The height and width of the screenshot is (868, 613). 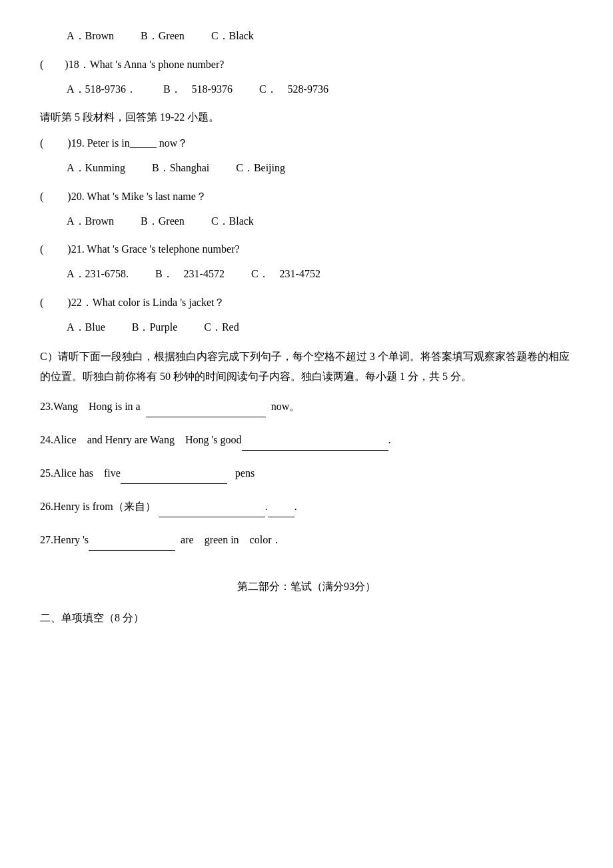 I want to click on q27-line: 27.Henry 's are green in color．, so click(x=306, y=540).